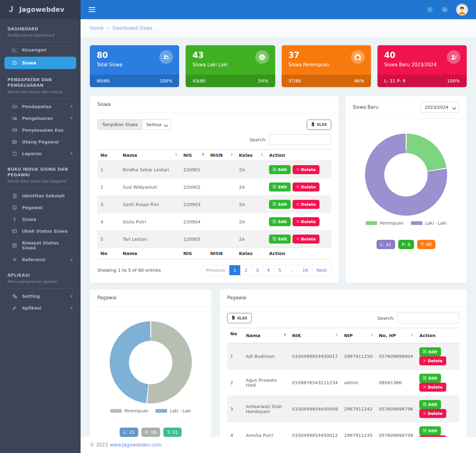 The height and width of the screenshot is (453, 476). Describe the element at coordinates (313, 125) in the screenshot. I see `svg-text: x` at that location.